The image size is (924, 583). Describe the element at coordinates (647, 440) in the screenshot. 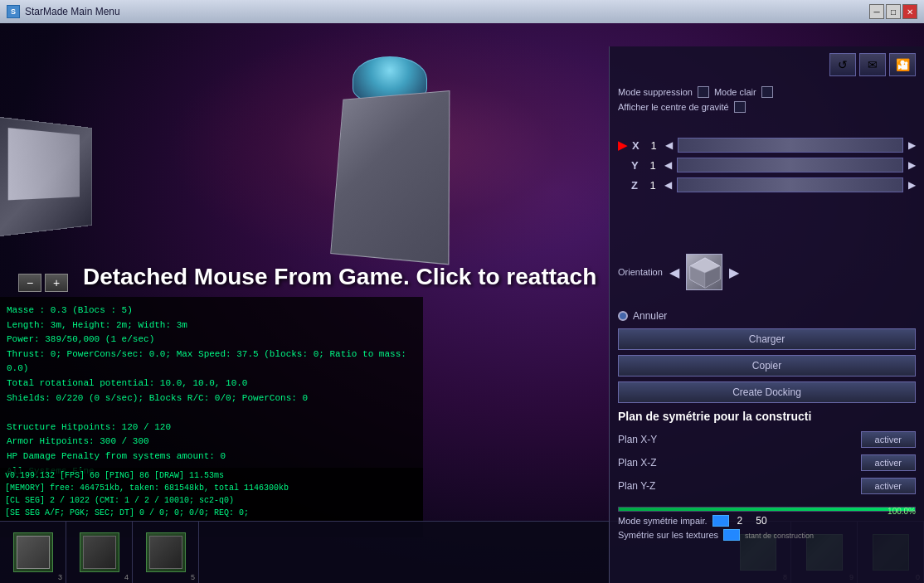

I see `plan-xy-label: Plan X-Y` at that location.